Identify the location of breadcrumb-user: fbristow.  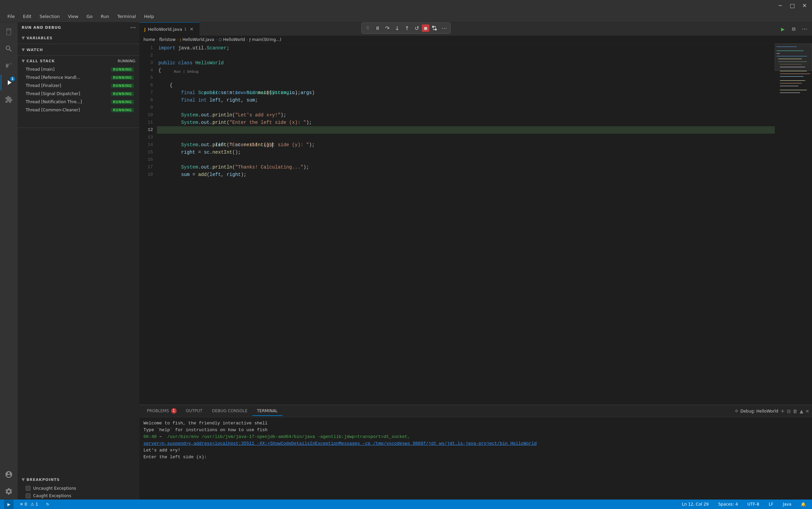
(167, 40).